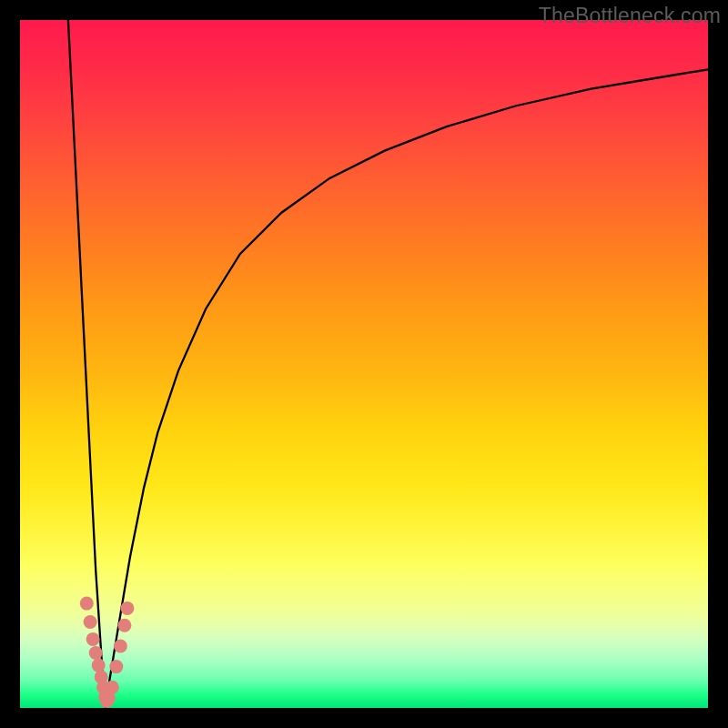  Describe the element at coordinates (630, 16) in the screenshot. I see `watermark-text: TheBottleneck.com` at that location.